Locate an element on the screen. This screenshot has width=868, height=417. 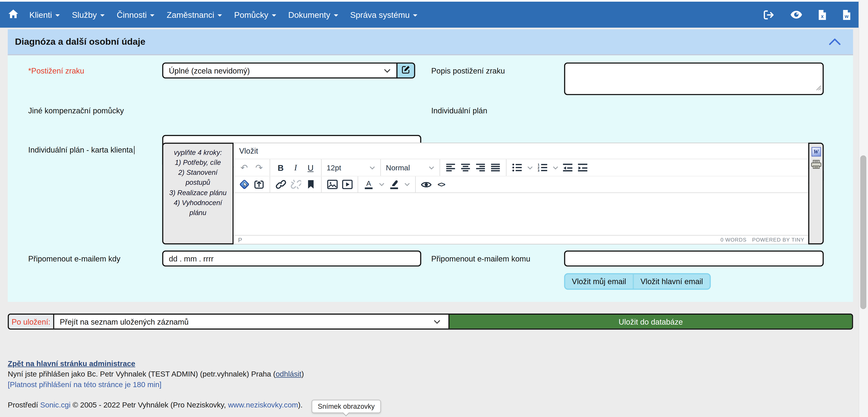
editor-toolbar-1: ↶ ↷ B I U 12pt Normal is located at coordinates (521, 168).